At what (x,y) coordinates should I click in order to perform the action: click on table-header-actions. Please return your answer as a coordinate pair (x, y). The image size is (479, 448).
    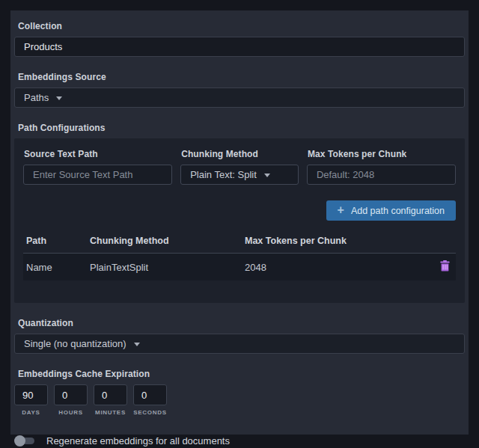
    Looking at the image, I should click on (441, 242).